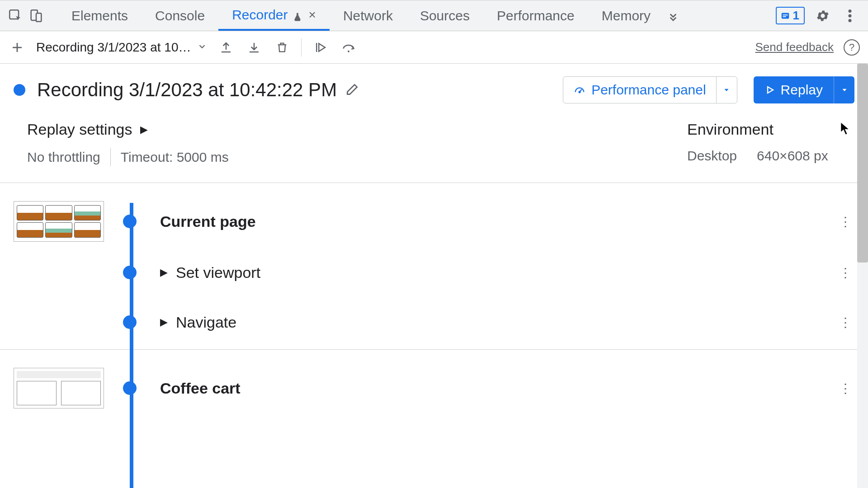 This screenshot has height=488, width=868. Describe the element at coordinates (852, 47) in the screenshot. I see `help-icon: ?` at that location.